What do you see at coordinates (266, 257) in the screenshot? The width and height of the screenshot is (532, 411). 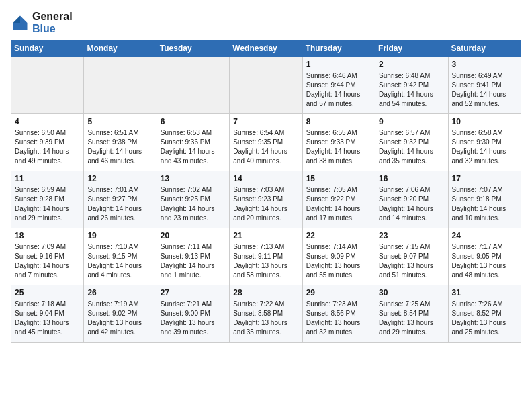 I see `calendar-cell: 21Sunrise: 7:13 AM Sunset: 9:11 PM Dayli…` at bounding box center [266, 257].